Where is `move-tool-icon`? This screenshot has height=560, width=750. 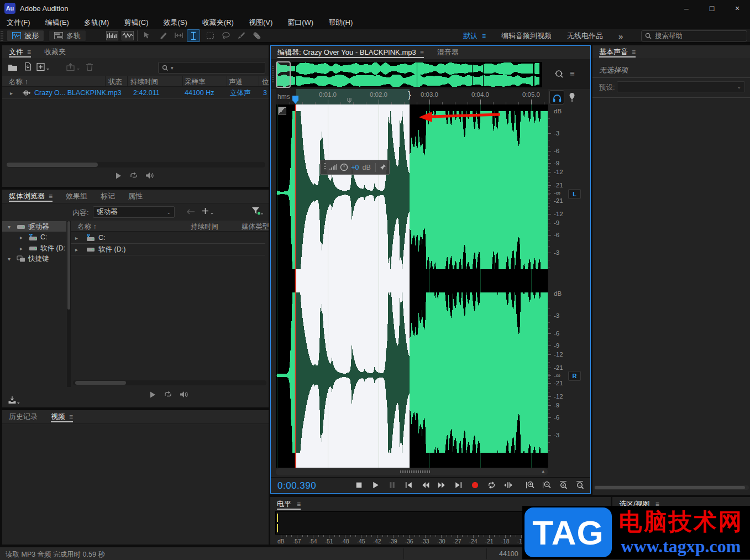
move-tool-icon is located at coordinates (147, 35).